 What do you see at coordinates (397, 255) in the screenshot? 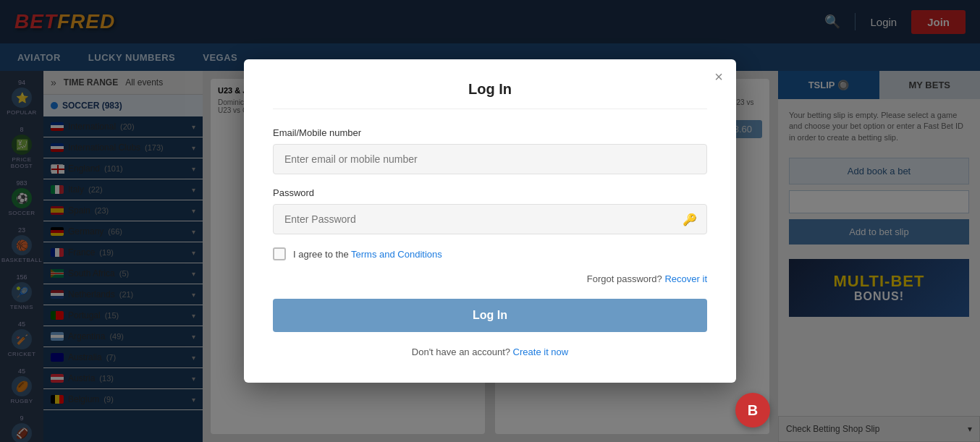
I see `terms-link: Terms and Conditions` at bounding box center [397, 255].